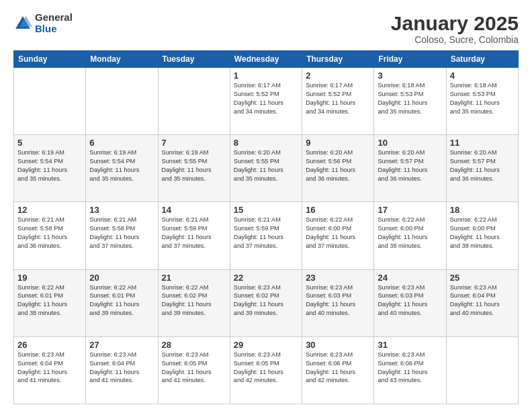 The image size is (532, 411). What do you see at coordinates (338, 278) in the screenshot?
I see `day-number: 23` at bounding box center [338, 278].